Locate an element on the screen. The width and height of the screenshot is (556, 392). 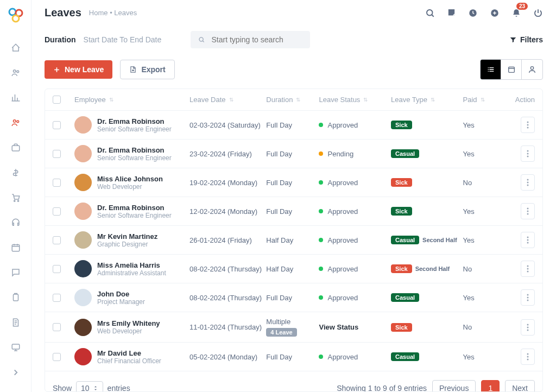
nav-orders is located at coordinates (16, 198).